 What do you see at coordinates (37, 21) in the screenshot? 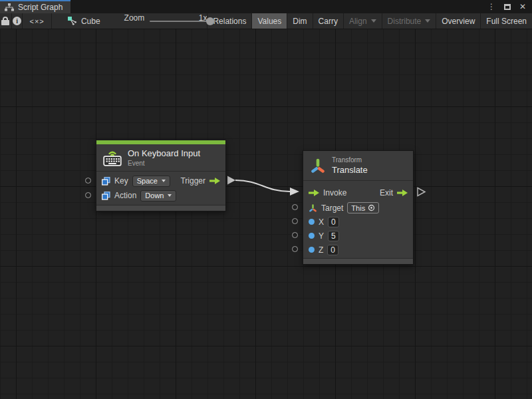
I see `code-icon: <×>` at bounding box center [37, 21].